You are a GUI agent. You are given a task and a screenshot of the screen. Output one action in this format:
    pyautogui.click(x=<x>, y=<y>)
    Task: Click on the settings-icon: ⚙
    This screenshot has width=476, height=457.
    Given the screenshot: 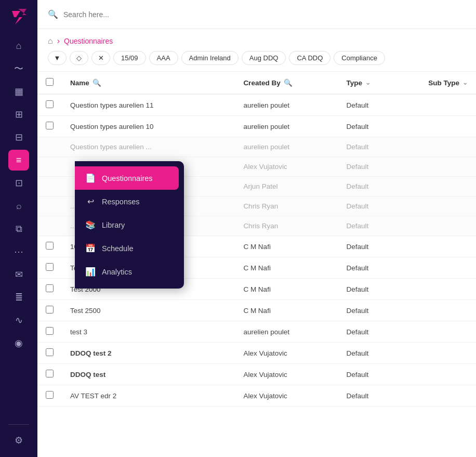 What is the action you would take?
    pyautogui.click(x=19, y=440)
    